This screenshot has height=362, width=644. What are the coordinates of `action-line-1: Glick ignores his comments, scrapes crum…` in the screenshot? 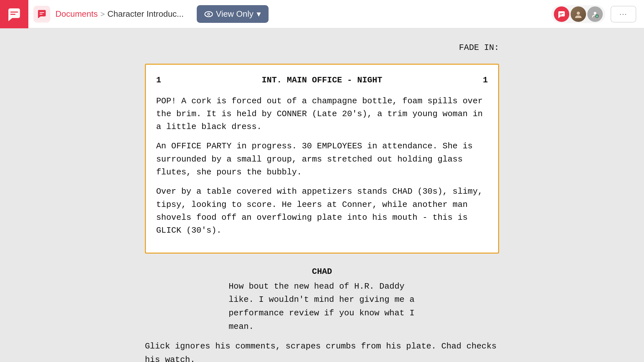 It's located at (322, 351).